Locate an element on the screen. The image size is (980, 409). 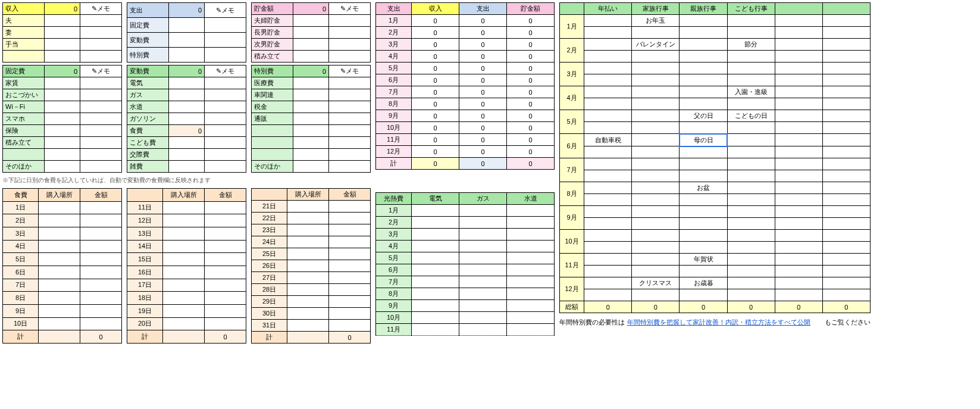
food-days-3: 購入場所金額 21日22日23日24日25日26日27日28日29日30日31日… is located at coordinates (311, 266).